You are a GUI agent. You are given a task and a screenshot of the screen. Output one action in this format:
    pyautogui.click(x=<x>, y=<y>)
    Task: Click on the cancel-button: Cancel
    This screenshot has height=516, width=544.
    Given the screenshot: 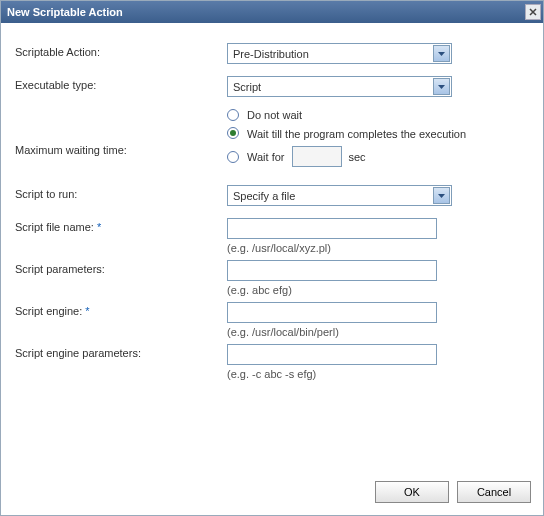 What is the action you would take?
    pyautogui.click(x=494, y=492)
    